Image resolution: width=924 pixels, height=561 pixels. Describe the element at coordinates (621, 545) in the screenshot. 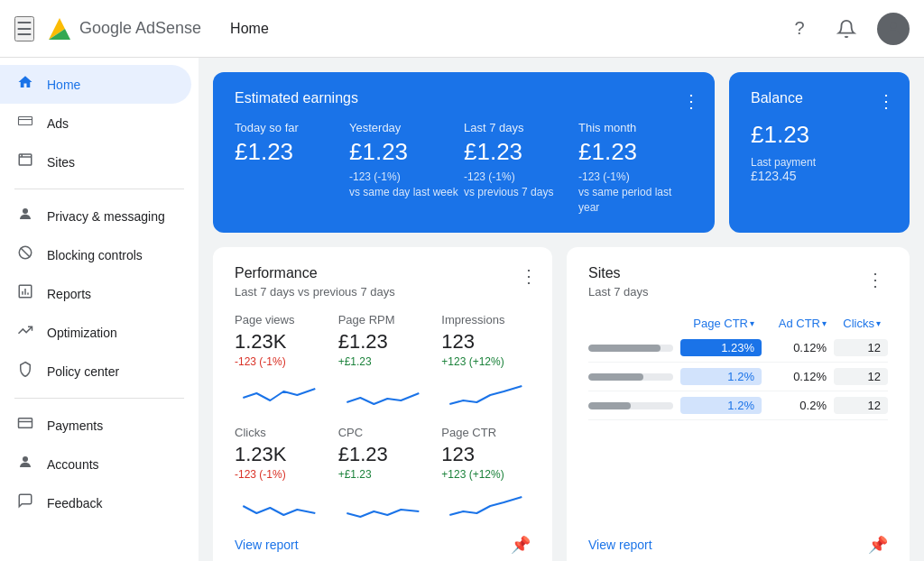

I see `sites-view-report-button: View report` at that location.